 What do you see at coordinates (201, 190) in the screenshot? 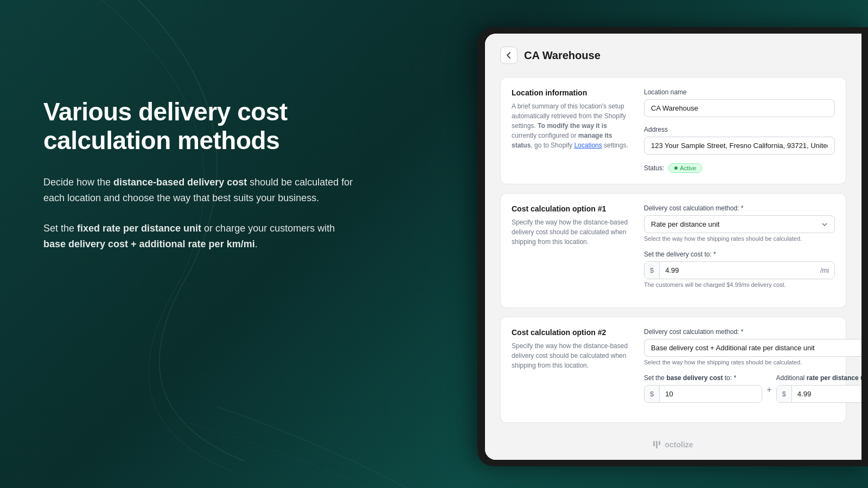
I see `paragraph-1: Decide how the distance-based delivery c…` at bounding box center [201, 190].